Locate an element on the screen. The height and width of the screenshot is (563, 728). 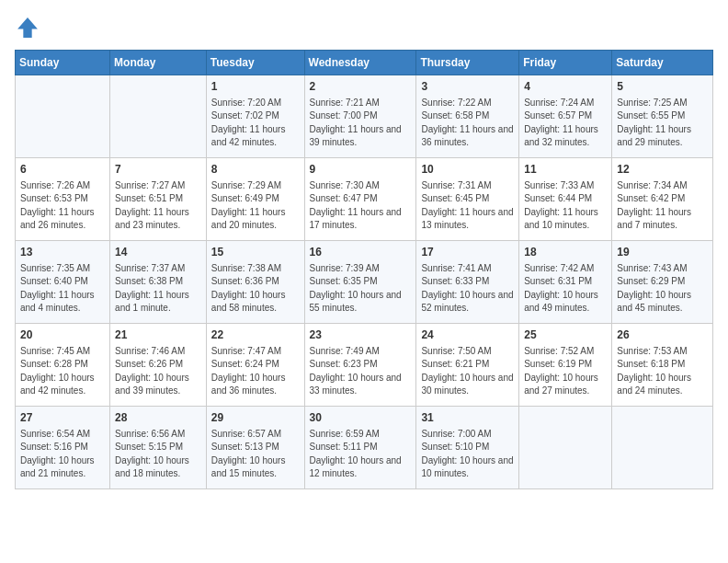
calendar-cell: 16Sunrise: 7:39 AM Sunset: 6:35 PM Dayli… is located at coordinates (360, 282).